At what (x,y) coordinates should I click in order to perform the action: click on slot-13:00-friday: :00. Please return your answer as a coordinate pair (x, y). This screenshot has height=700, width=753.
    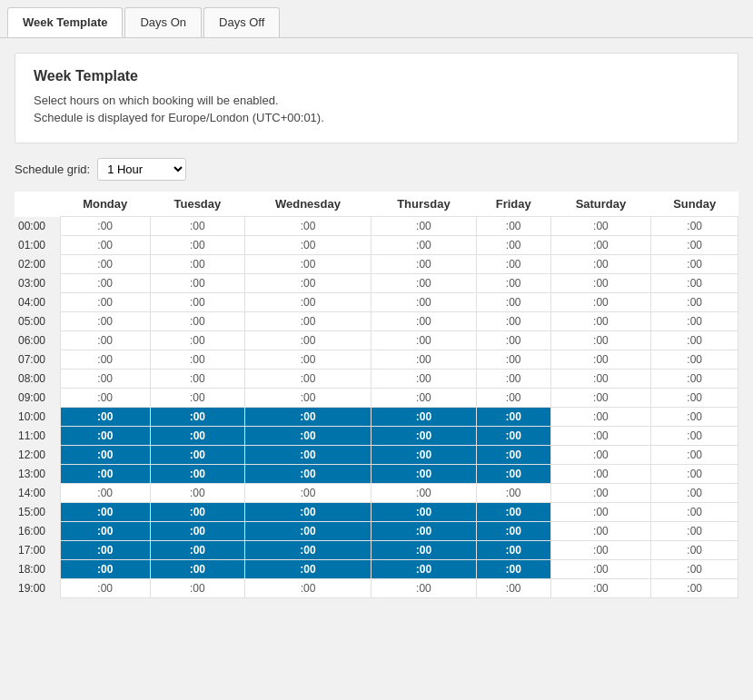
    Looking at the image, I should click on (513, 474).